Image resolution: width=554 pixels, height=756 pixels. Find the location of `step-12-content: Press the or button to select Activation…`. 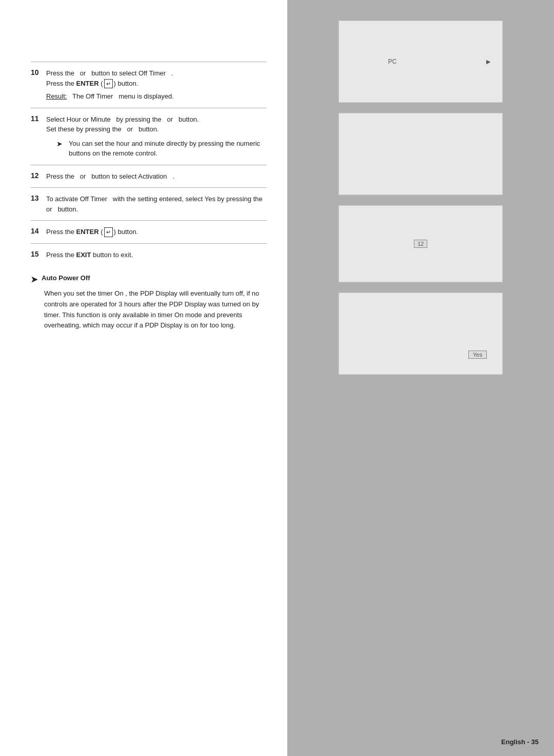

step-12-content: Press the or button to select Activation… is located at coordinates (156, 177).